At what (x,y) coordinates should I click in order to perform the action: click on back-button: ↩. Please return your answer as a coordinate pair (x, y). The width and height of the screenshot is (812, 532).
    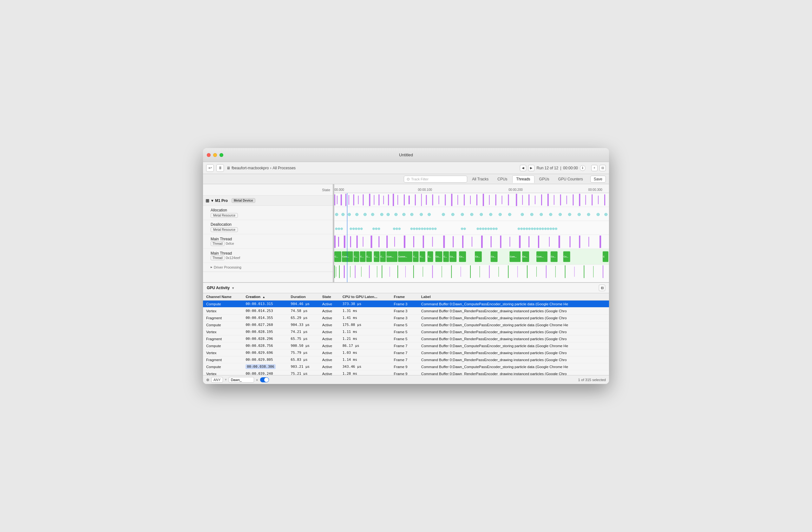
    Looking at the image, I should click on (210, 168).